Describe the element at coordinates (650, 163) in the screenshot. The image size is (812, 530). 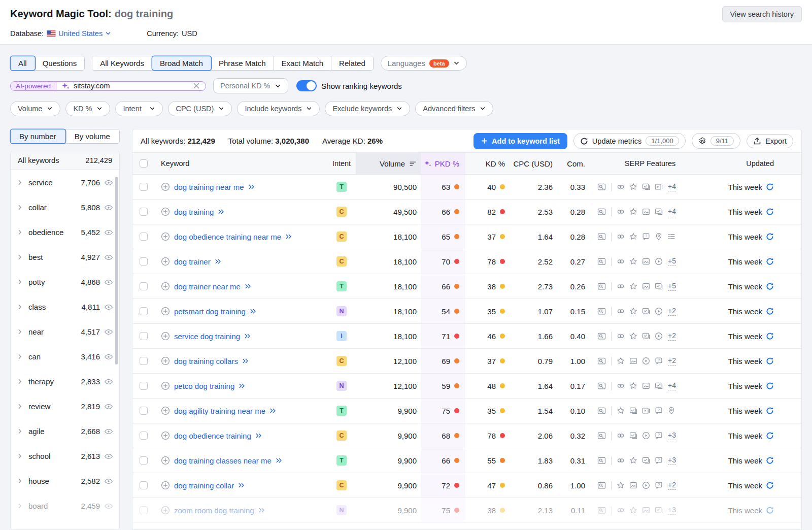
I see `header-serp-features: SERP Features` at that location.